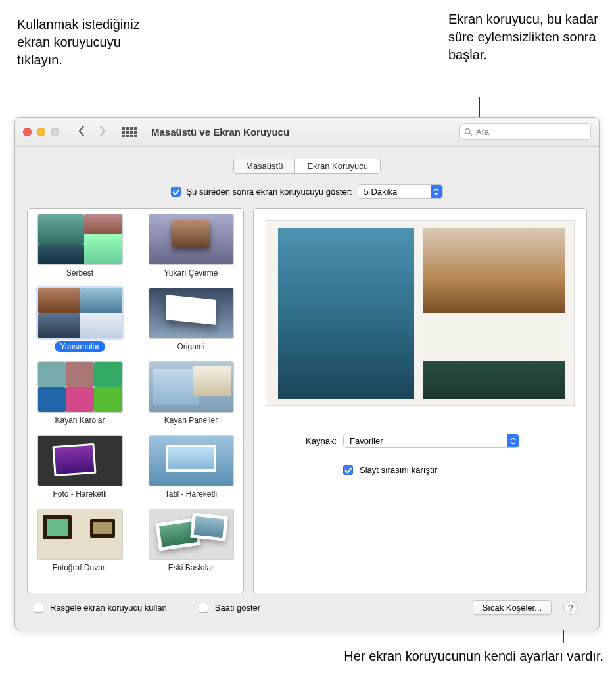 This screenshot has height=700, width=612. Describe the element at coordinates (191, 494) in the screenshot. I see `thumb-label: Tatil - Hareketli` at that location.